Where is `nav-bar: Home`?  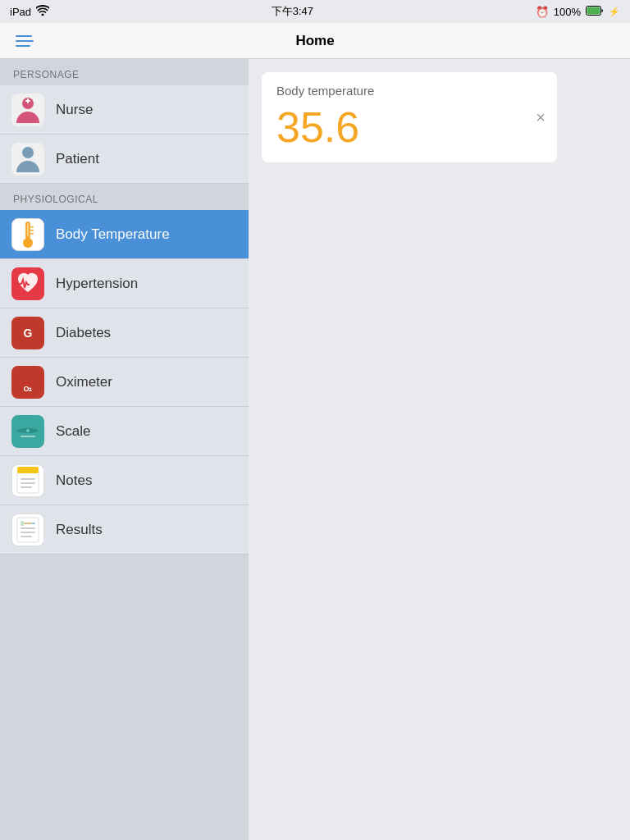
nav-bar: Home is located at coordinates (315, 41).